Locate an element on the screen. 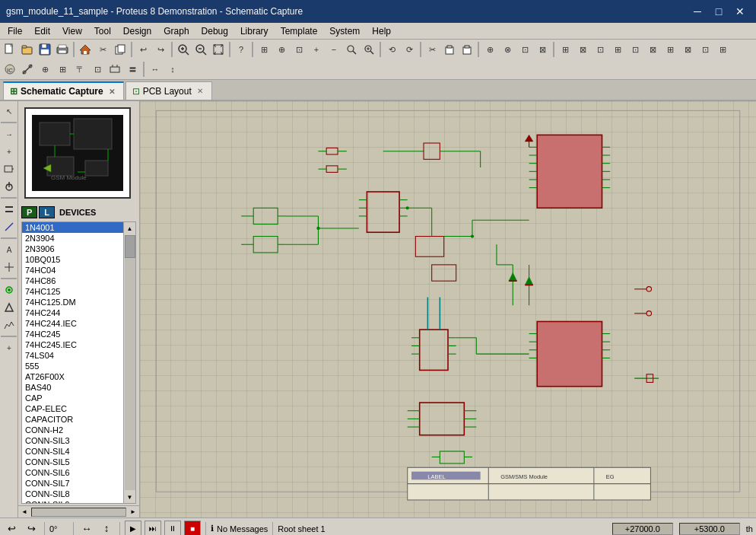  panel-list-item: 74HC04 is located at coordinates (73, 270).